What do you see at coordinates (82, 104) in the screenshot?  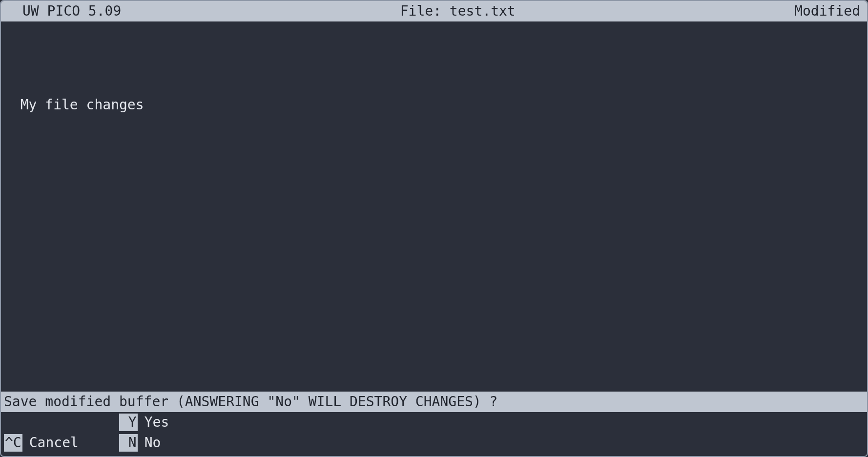 I see `editor-content: My file changes` at bounding box center [82, 104].